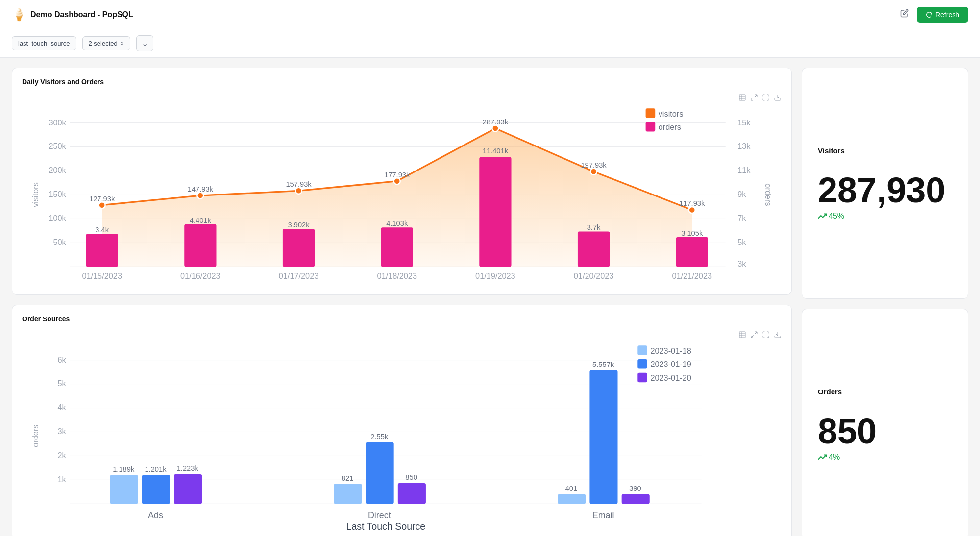 The width and height of the screenshot is (980, 536). I want to click on svg-text: 300k, so click(57, 122).